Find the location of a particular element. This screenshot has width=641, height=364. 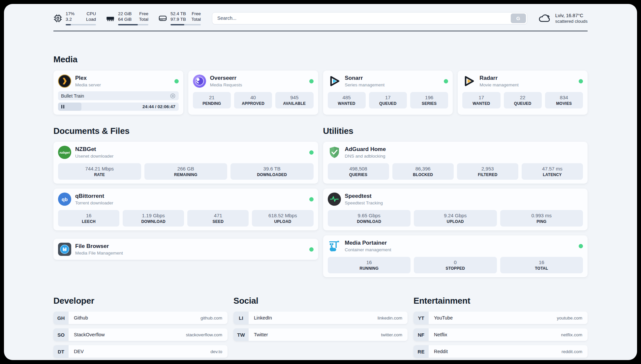

developer-column: Developer GH Github github.com SO StackO… is located at coordinates (140, 327).